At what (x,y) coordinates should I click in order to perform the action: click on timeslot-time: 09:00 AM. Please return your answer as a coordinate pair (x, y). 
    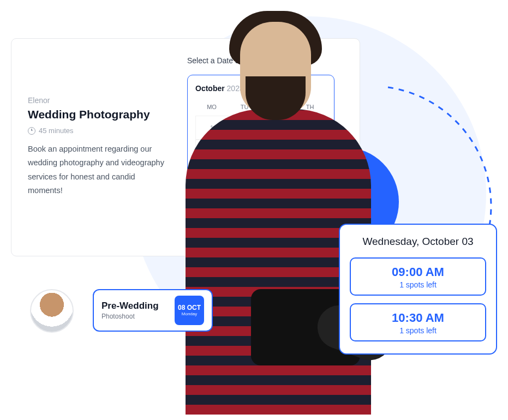
    Looking at the image, I should click on (418, 272).